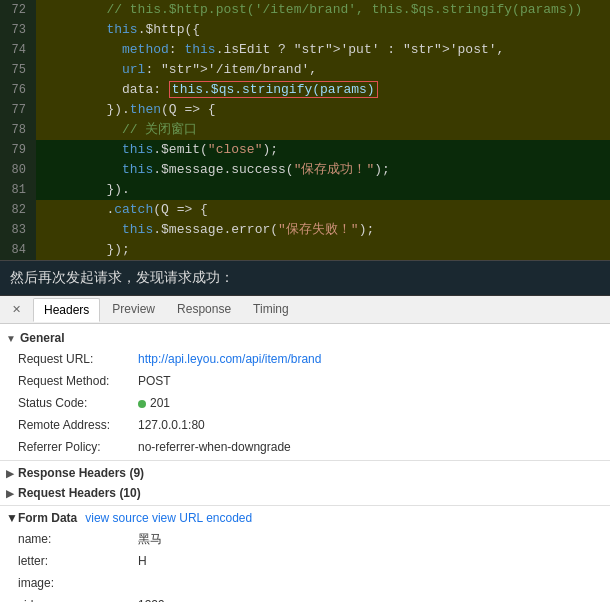 The image size is (610, 602). Describe the element at coordinates (370, 599) in the screenshot. I see `form-field-value: 1329` at that location.